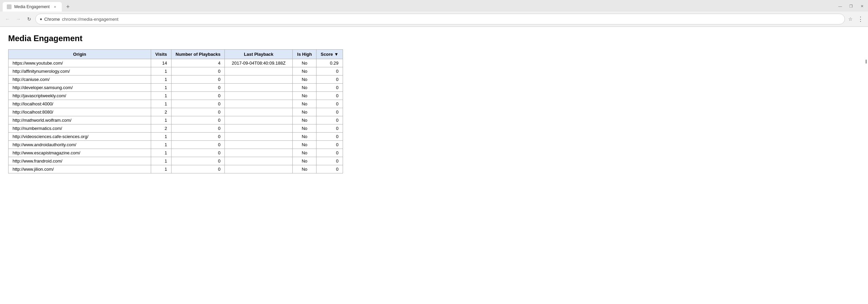 Image resolution: width=868 pixels, height=304 pixels. Describe the element at coordinates (80, 129) in the screenshot. I see `cell-origin: http://numbermatics.com/` at that location.